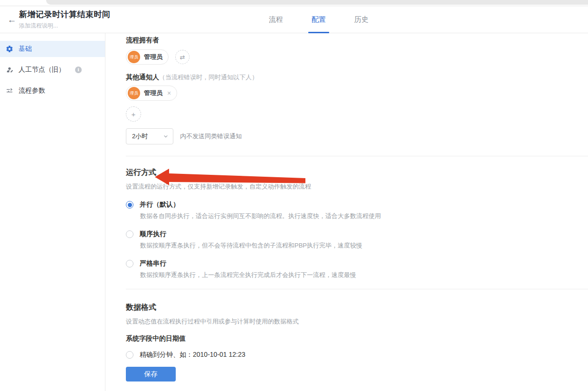  What do you see at coordinates (294, 3) in the screenshot?
I see `window-top-strip` at bounding box center [294, 3].